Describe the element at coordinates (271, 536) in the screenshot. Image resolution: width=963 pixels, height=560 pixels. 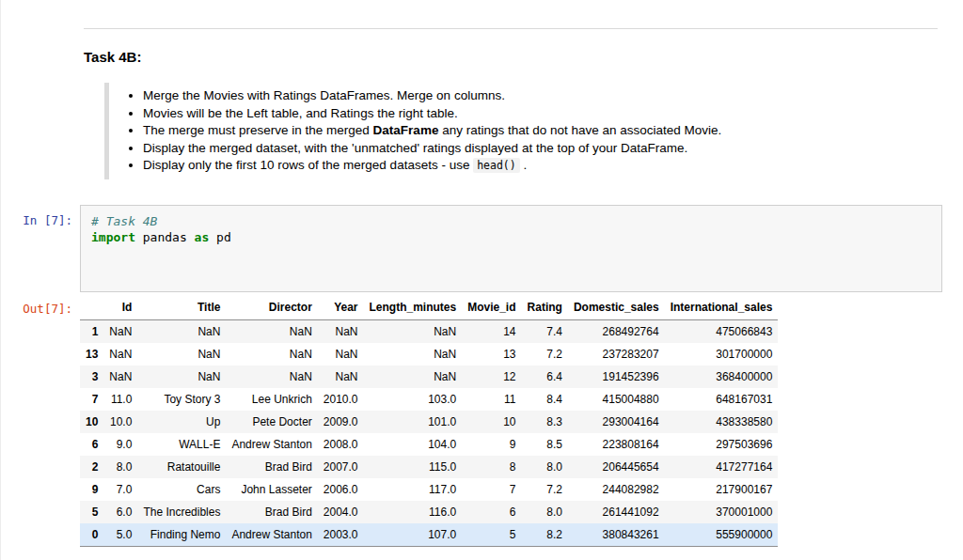
I see `cell: Andrew Stanton` at that location.